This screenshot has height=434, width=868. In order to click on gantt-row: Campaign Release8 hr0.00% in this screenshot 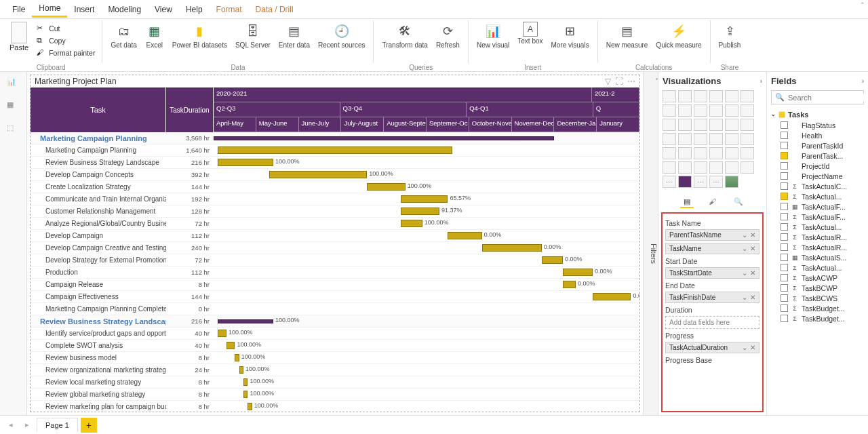, I will do `click(335, 285)`.